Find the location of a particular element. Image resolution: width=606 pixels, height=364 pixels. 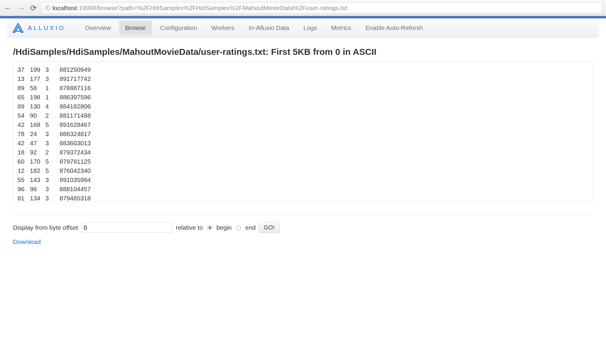

forward-icon: → is located at coordinates (21, 8).